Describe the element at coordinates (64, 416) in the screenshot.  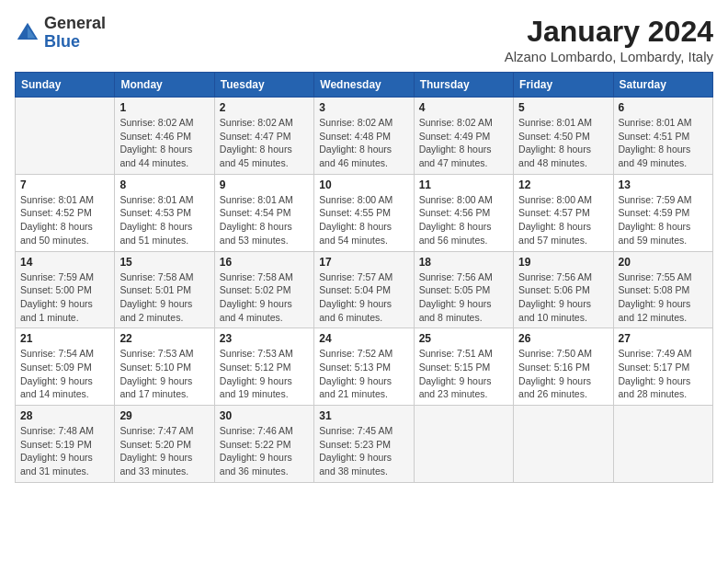
I see `day-number: 28` at that location.